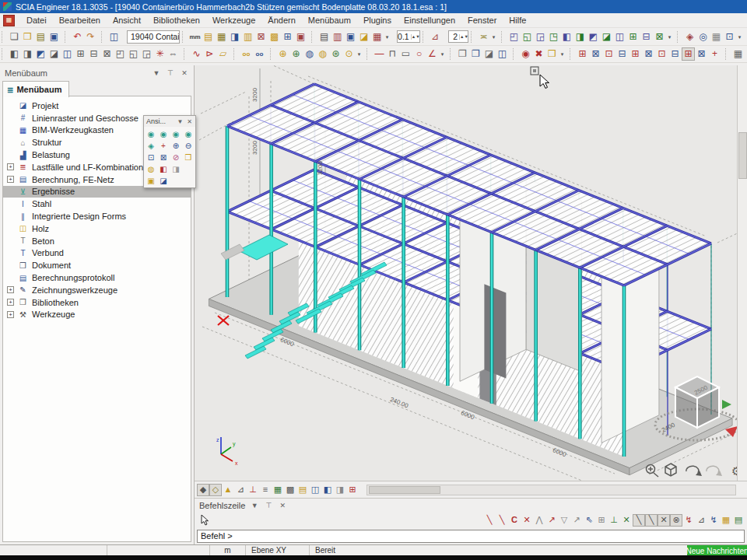  What do you see at coordinates (694, 471) in the screenshot?
I see `viewport-tools: ⚙` at bounding box center [694, 471].